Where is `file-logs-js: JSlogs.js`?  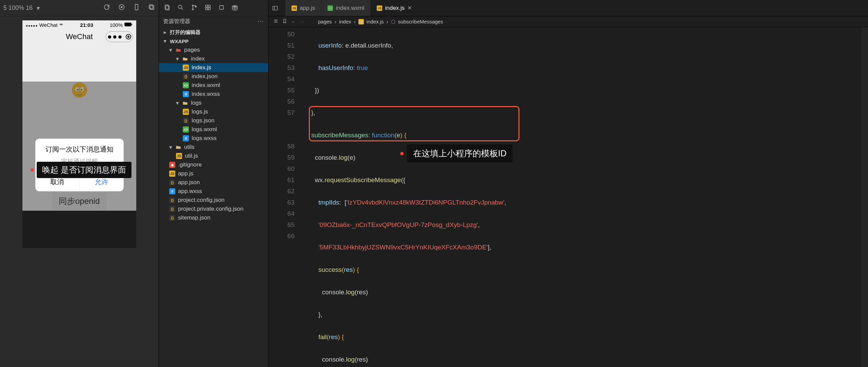
file-logs-js: JSlogs.js is located at coordinates (213, 112).